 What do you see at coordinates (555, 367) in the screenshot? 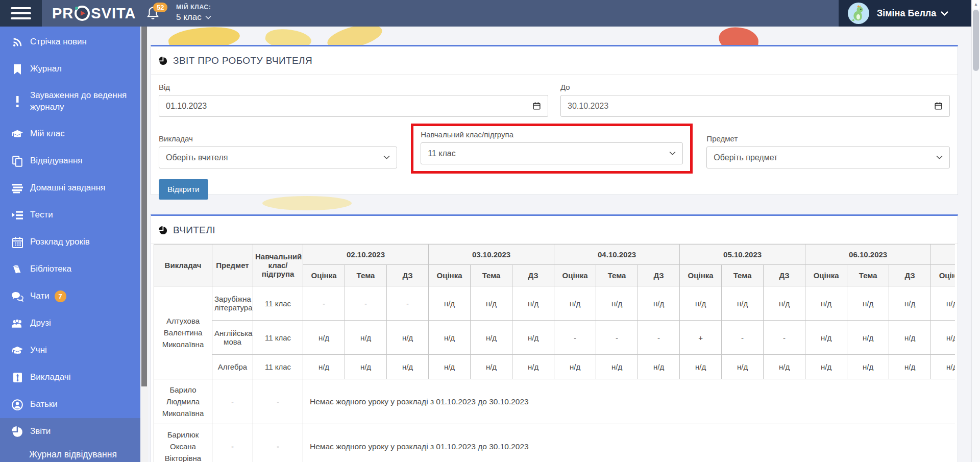
I see `table-row: Алгебра11 класн/дн/дн/дн/дн/дн/дн/дн/дн/…` at bounding box center [555, 367].